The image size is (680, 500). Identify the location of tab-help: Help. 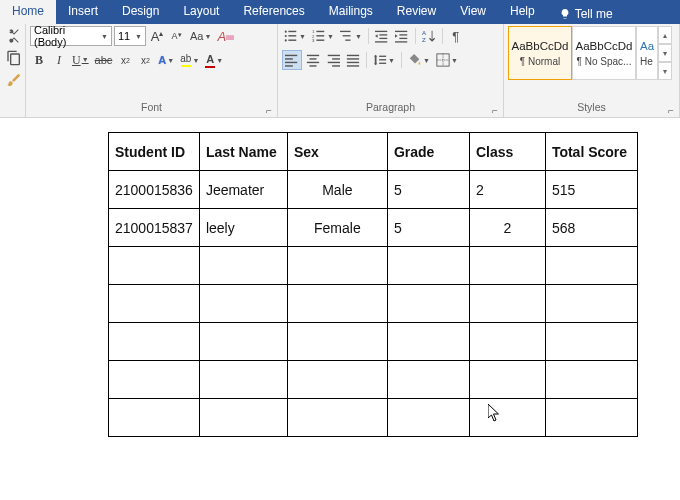
(522, 12).